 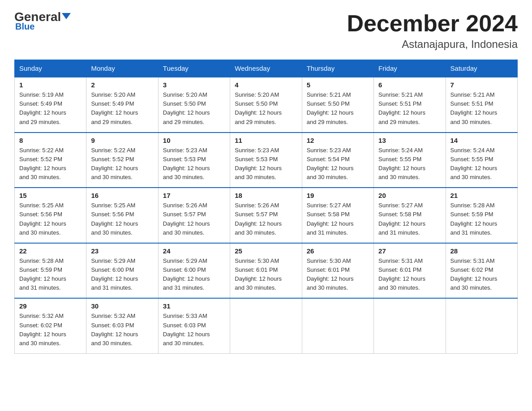 I want to click on col-tuesday: Tuesday, so click(x=194, y=69).